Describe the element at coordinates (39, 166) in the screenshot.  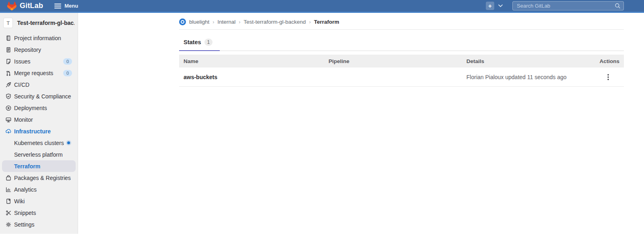
I see `sidebar-item-terraform: Terraform` at that location.